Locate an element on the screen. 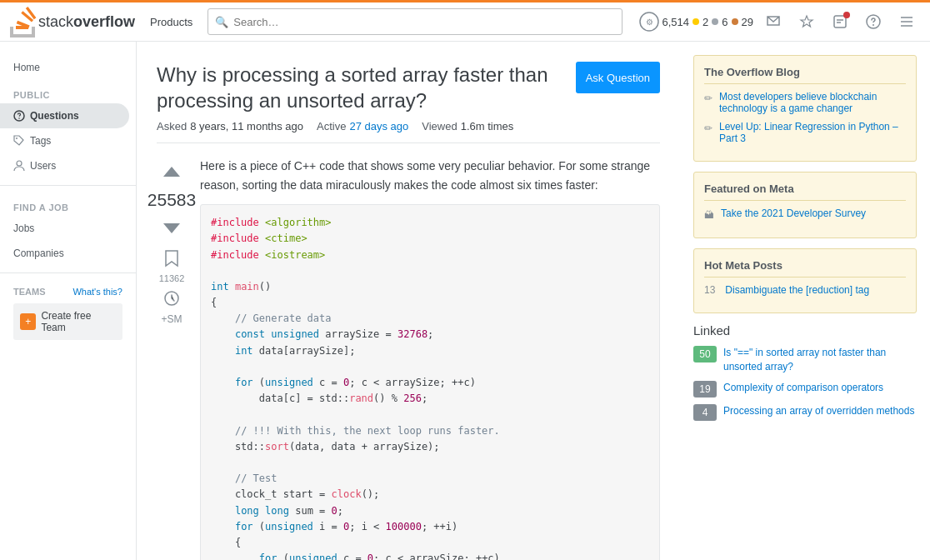 The width and height of the screenshot is (930, 560). users-label: Users is located at coordinates (43, 166).